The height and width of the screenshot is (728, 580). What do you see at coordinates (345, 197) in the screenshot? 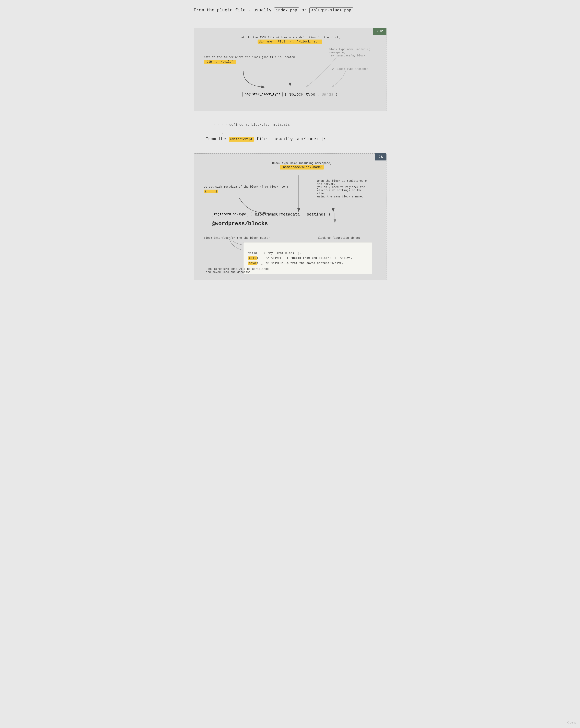
I see `js-right-text3: using the same block's name.` at bounding box center [345, 197].